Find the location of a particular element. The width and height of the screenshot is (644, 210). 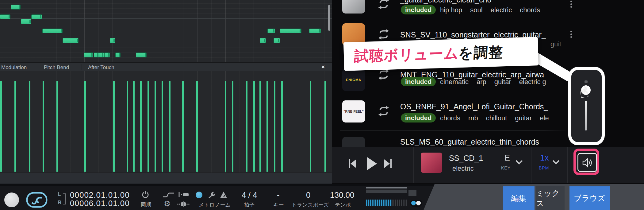

next-button is located at coordinates (388, 164).